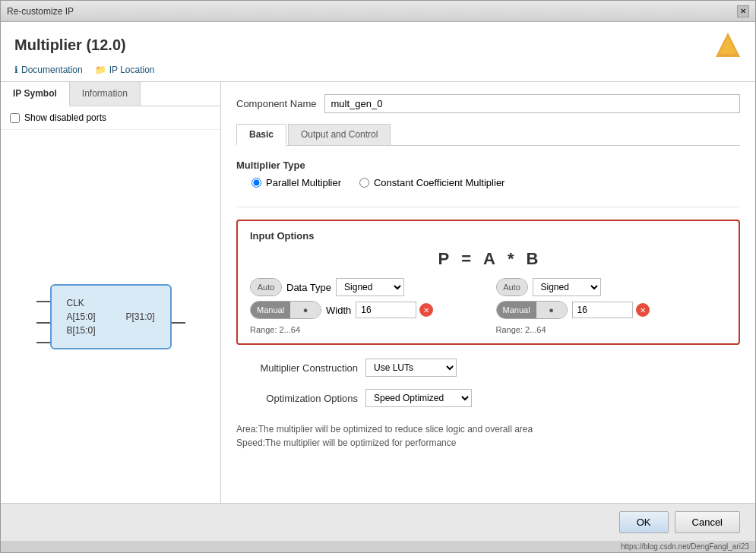 The image size is (756, 553). What do you see at coordinates (378, 522) in the screenshot?
I see `bottom-bar: OK Cancel` at bounding box center [378, 522].